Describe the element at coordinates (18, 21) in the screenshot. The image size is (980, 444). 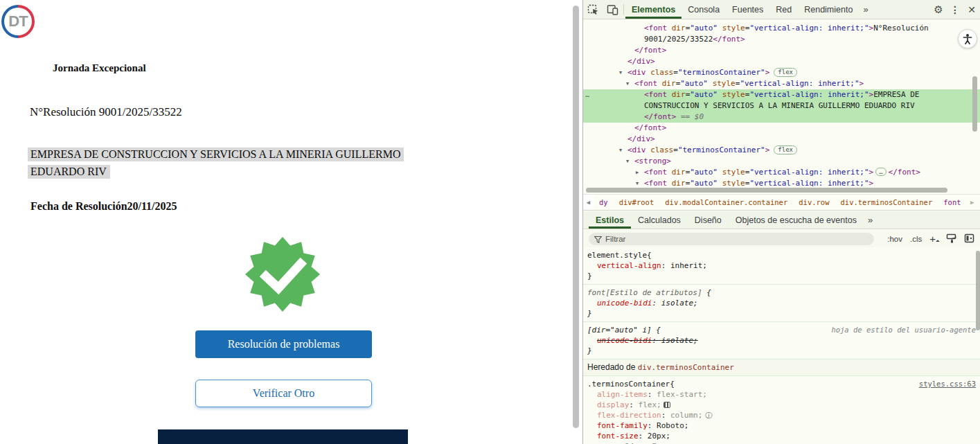
I see `dt-logo-text: DT` at that location.